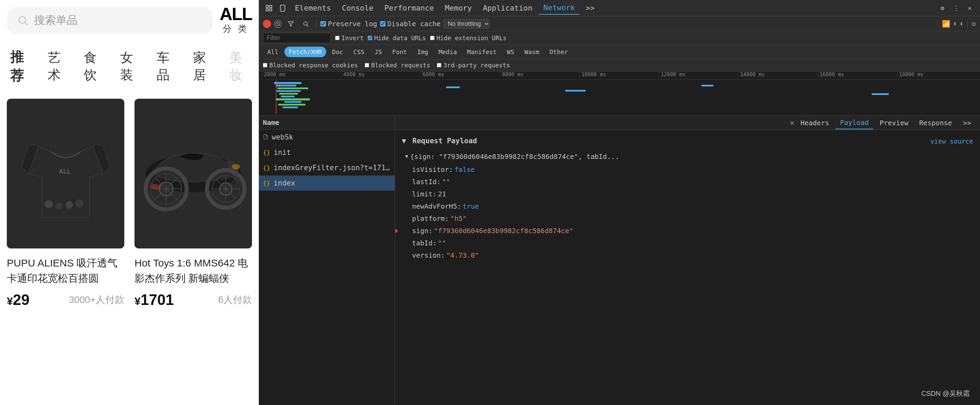  I want to click on request-index: {} index, so click(326, 183).